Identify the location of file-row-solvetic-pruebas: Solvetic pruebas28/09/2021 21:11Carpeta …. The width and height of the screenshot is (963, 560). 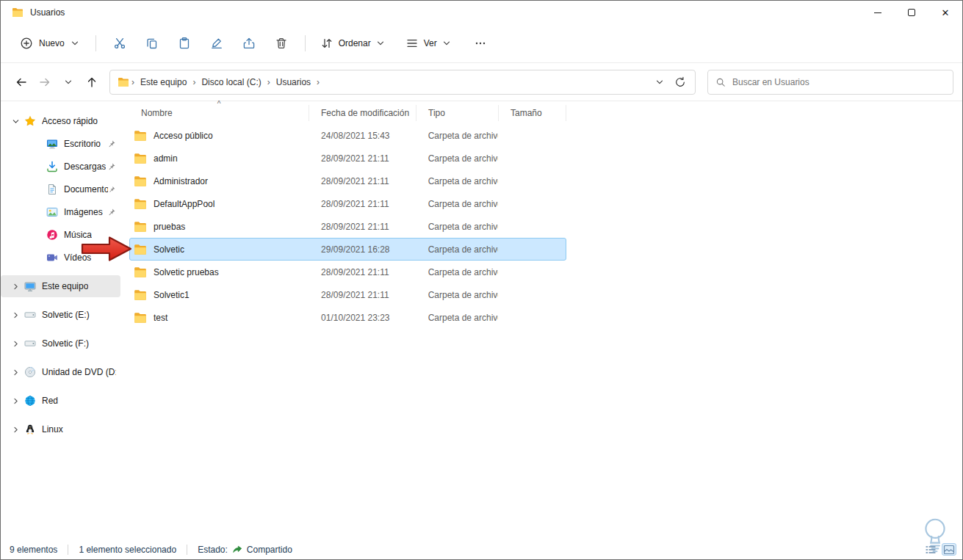
(348, 272).